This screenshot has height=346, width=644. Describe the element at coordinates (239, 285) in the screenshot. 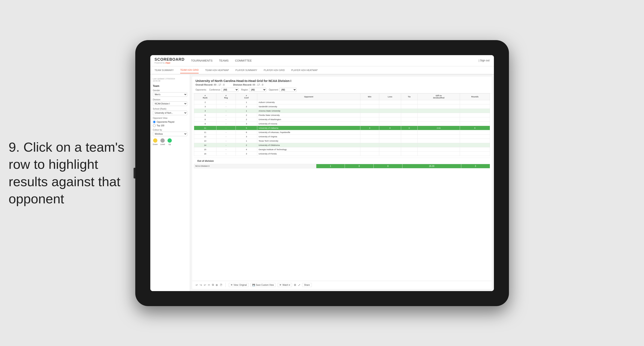

I see `view-original-btn: 👁 View: Original` at that location.